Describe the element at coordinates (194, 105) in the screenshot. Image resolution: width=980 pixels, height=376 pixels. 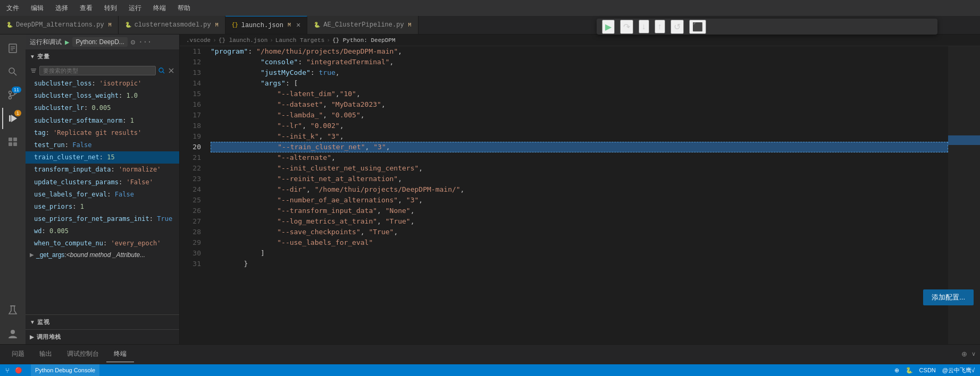
I see `line-16: 16` at that location.